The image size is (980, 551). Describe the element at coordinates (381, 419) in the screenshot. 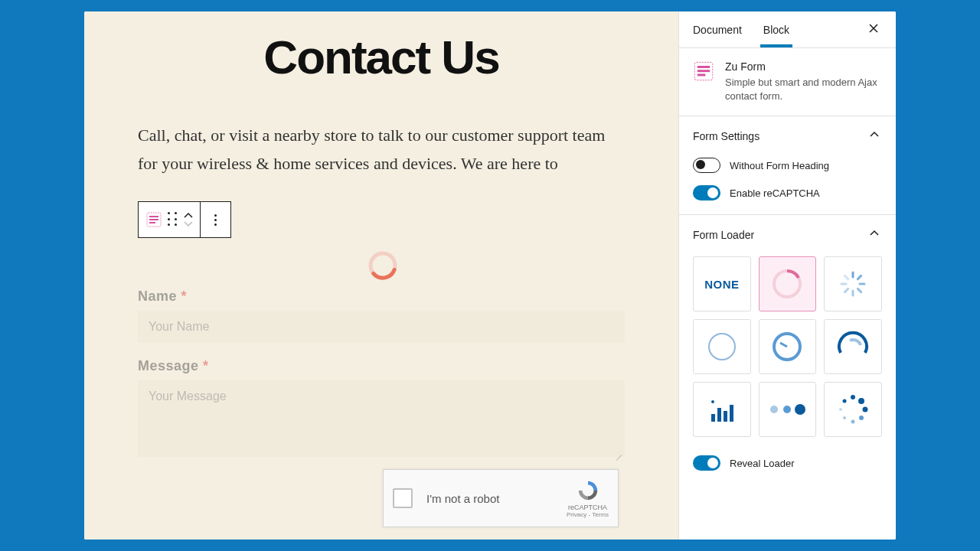

I see `message-textarea` at that location.